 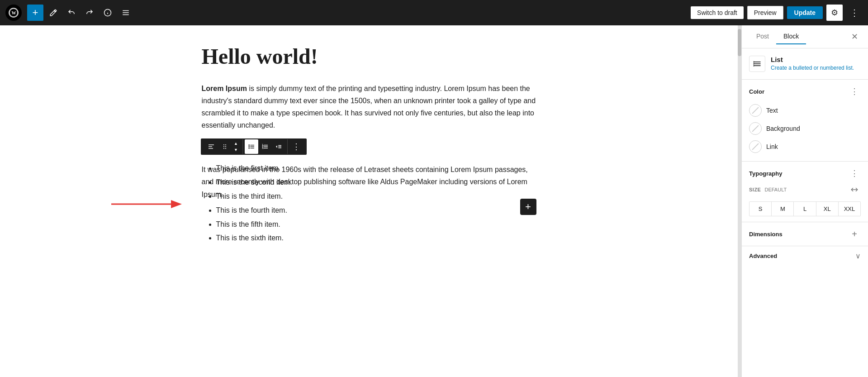 I want to click on color-section: Color ⋮ Text Background Link, so click(x=805, y=120).